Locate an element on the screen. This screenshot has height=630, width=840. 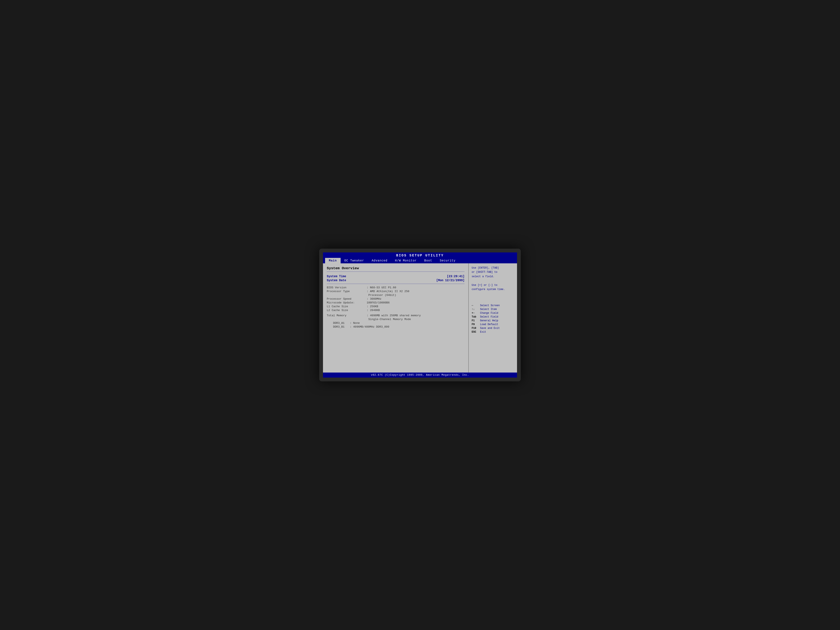
content-area: System Overview System Time [23:29:41] S… is located at coordinates (420, 318).